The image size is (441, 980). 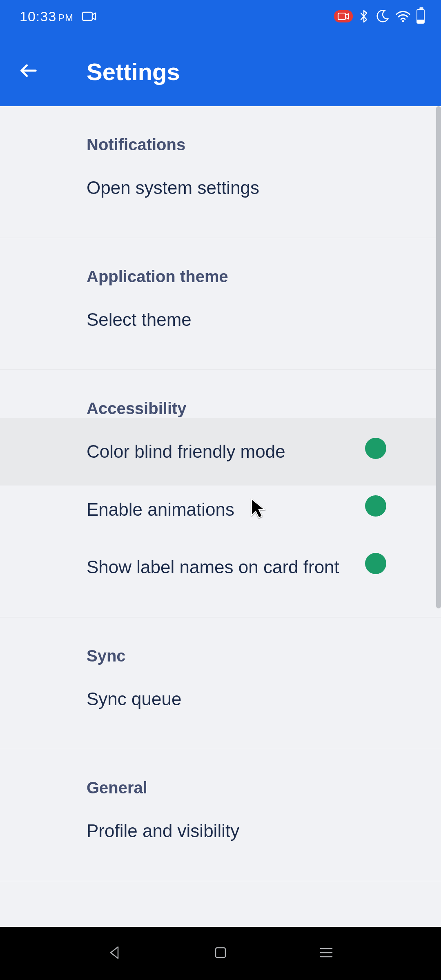 What do you see at coordinates (220, 172) in the screenshot?
I see `section-notifications: Notifications Open system settings` at bounding box center [220, 172].